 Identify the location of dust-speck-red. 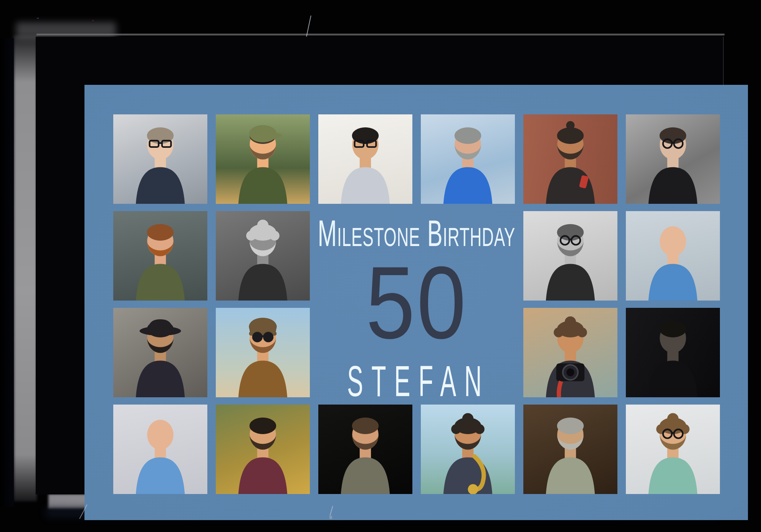
(93, 21).